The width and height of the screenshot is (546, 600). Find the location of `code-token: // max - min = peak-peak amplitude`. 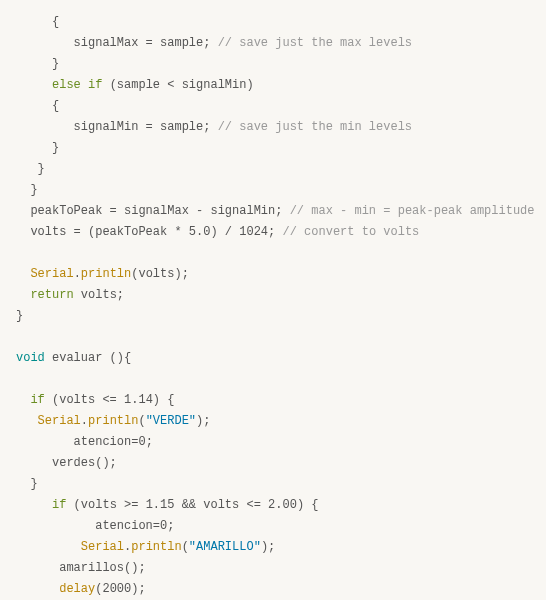

code-token: // max - min = peak-peak amplitude is located at coordinates (412, 211).